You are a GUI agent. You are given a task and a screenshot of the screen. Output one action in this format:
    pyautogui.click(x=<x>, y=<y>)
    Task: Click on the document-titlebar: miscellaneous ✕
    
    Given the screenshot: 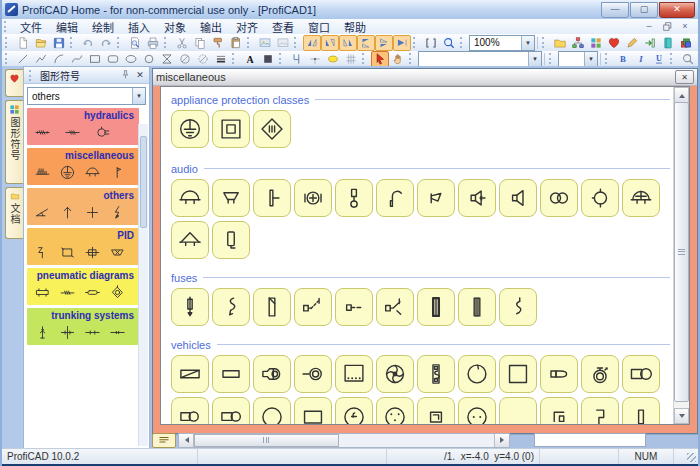 What is the action you would take?
    pyautogui.click(x=425, y=78)
    